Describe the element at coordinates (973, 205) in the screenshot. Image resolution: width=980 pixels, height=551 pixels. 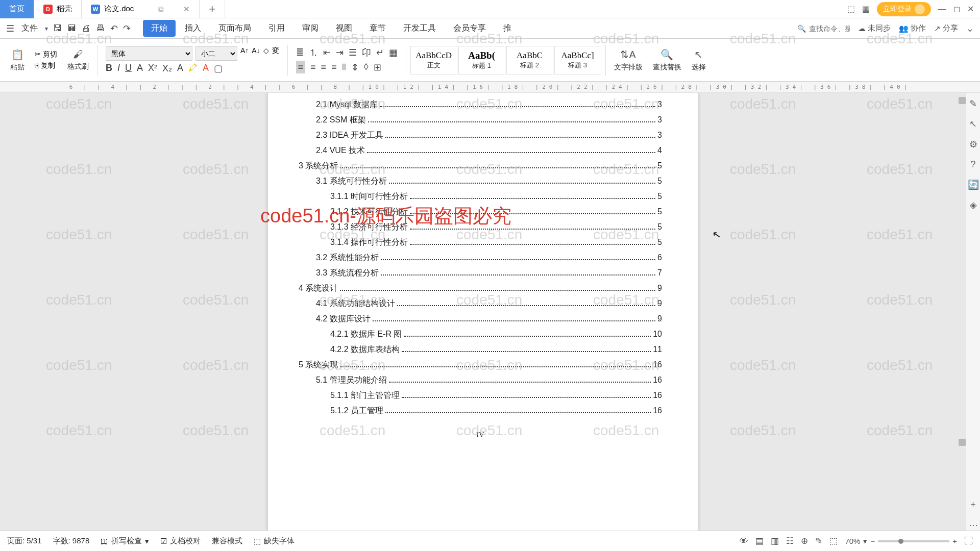
I see `tag-icon: ◈` at that location.